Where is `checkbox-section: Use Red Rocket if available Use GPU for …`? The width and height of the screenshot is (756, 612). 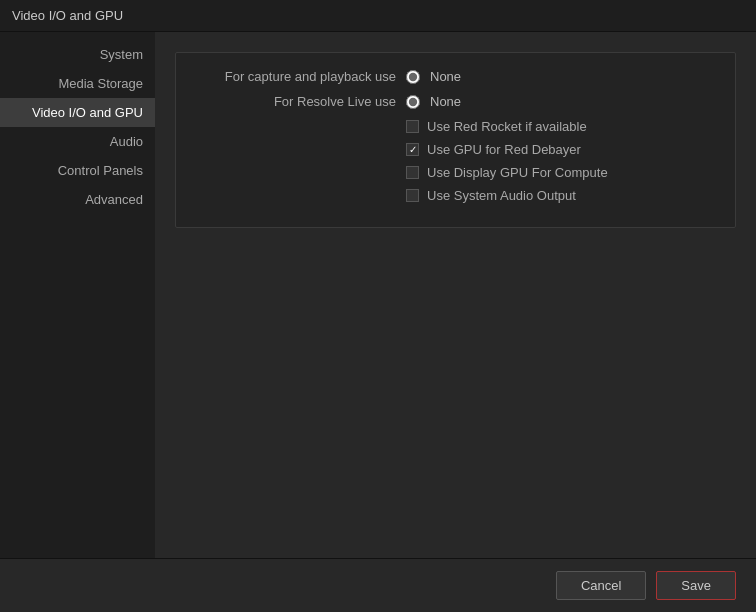 checkbox-section: Use Red Rocket if available Use GPU for … is located at coordinates (456, 161).